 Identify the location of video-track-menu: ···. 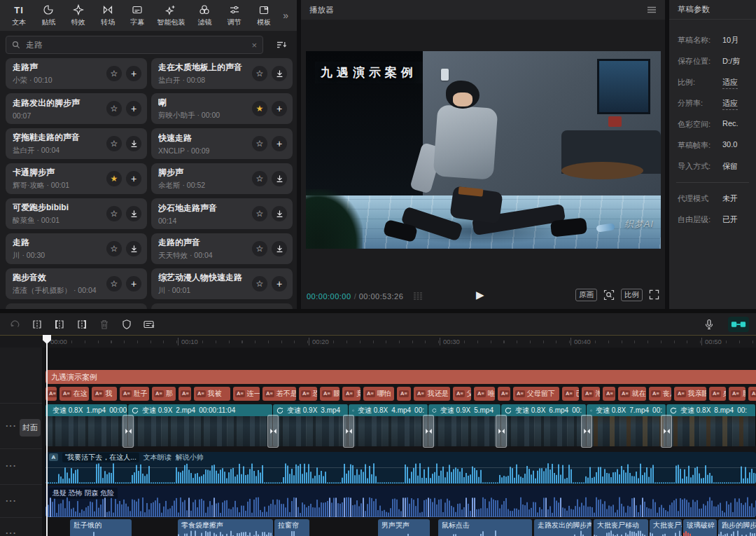
(11, 426).